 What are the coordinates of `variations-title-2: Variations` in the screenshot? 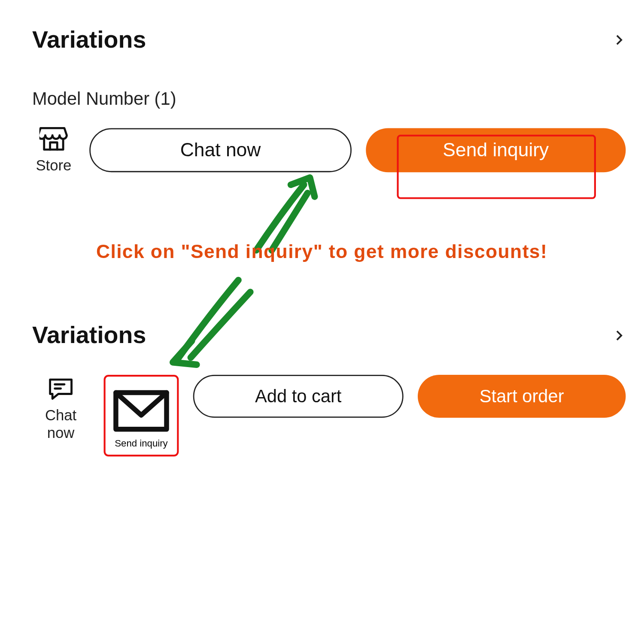 It's located at (89, 335).